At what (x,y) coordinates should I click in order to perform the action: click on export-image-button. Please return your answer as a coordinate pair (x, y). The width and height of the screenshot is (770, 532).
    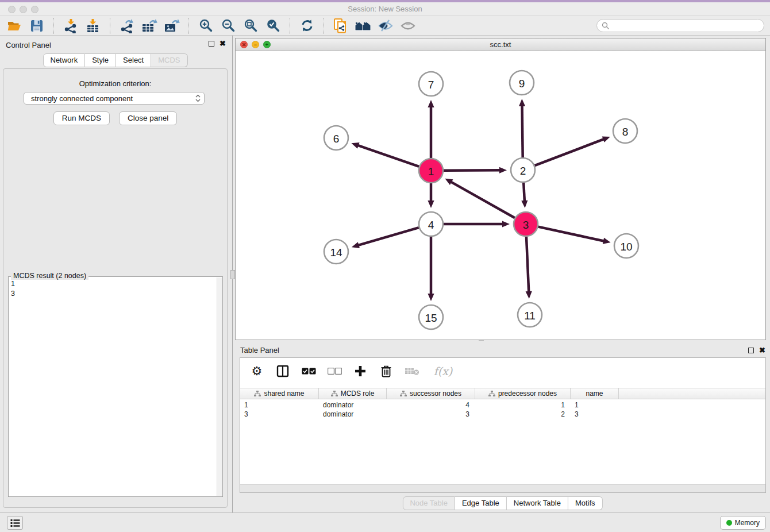
    Looking at the image, I should click on (172, 26).